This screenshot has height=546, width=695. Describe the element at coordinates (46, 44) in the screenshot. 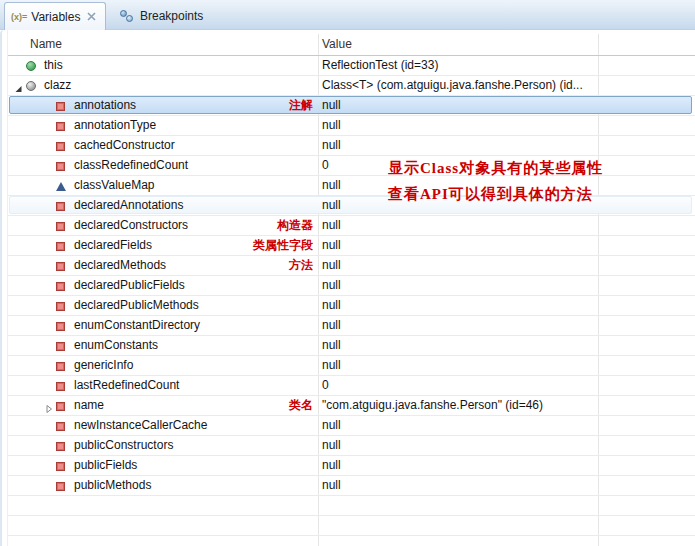

I see `column-header-name: Name` at that location.